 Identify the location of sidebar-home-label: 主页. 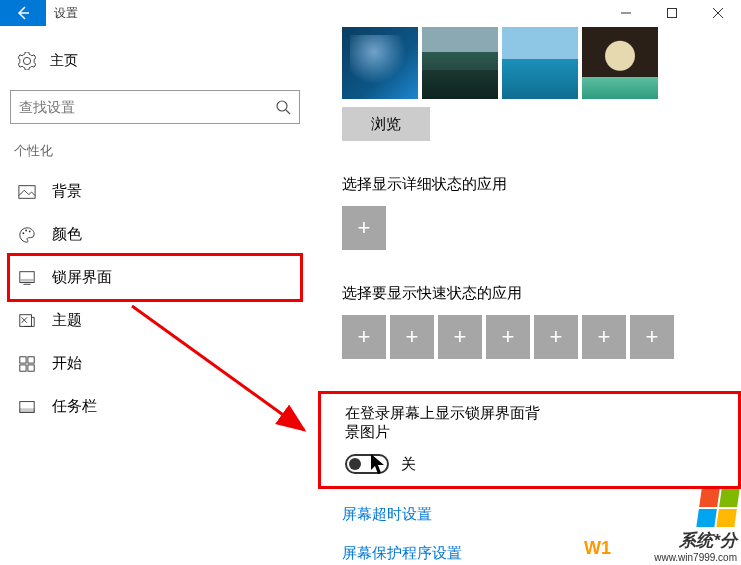
(64, 61).